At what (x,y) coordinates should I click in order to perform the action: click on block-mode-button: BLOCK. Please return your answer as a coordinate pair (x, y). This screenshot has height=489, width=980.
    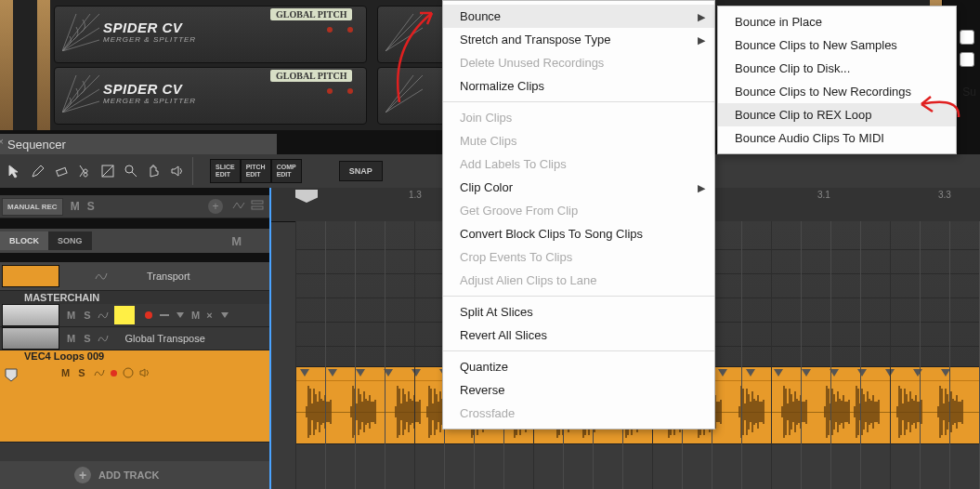
    Looking at the image, I should click on (24, 241).